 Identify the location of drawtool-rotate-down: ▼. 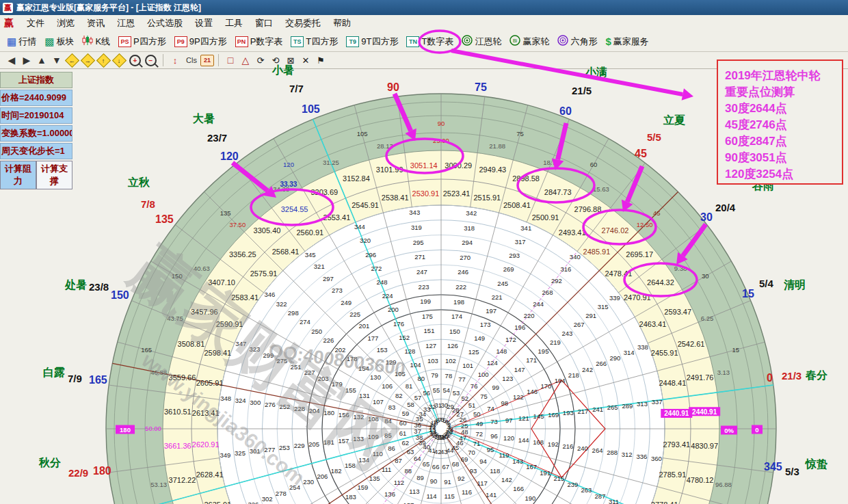
(57, 60).